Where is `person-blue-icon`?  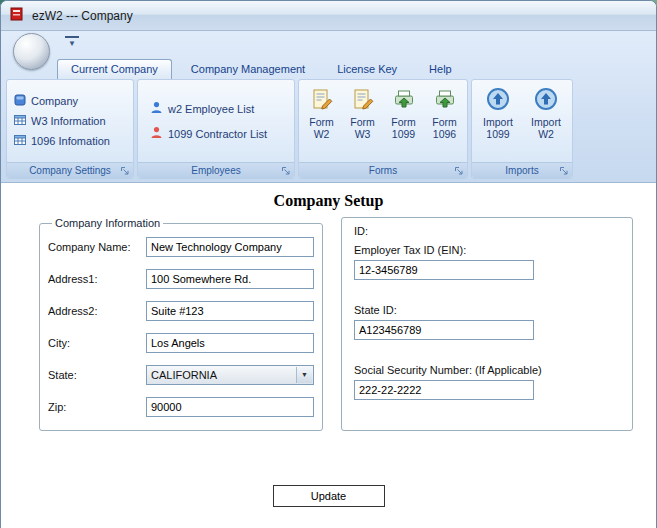 person-blue-icon is located at coordinates (156, 108).